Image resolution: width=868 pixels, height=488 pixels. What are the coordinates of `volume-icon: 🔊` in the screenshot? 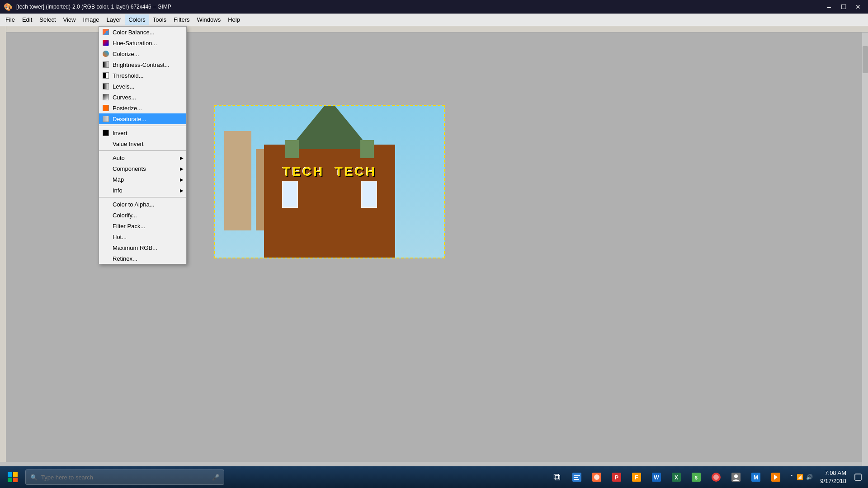 It's located at (809, 477).